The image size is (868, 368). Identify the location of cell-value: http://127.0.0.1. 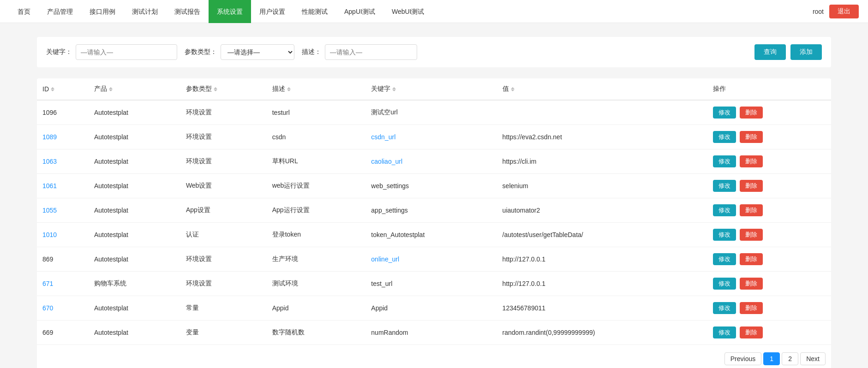
(603, 284).